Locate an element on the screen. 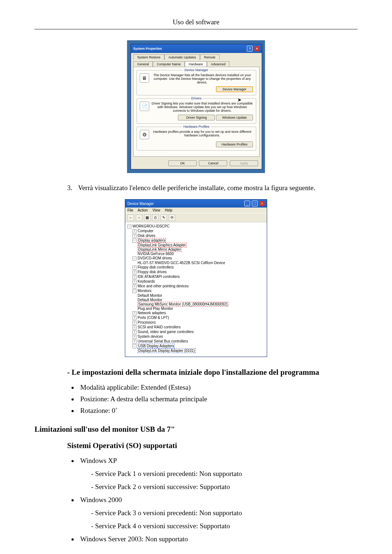 The height and width of the screenshot is (554, 392). xp-sp2: - Service Pack 2 o versioni successive: … is located at coordinates (224, 487).